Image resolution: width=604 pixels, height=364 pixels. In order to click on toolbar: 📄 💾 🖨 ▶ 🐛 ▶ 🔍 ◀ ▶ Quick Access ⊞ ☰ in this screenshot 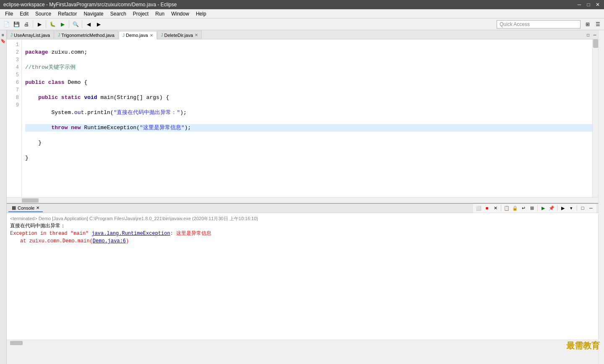, I will do `click(302, 24)`.